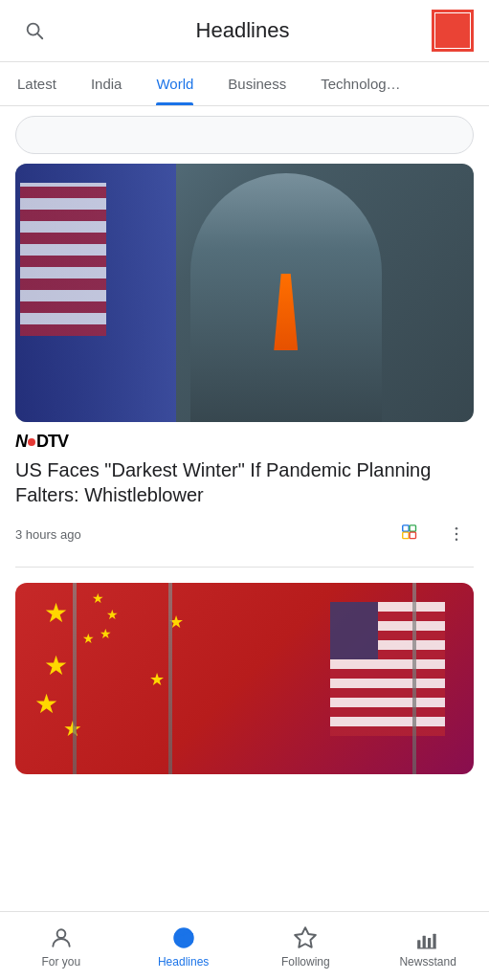  What do you see at coordinates (428, 938) in the screenshot?
I see `newsstand-icon` at bounding box center [428, 938].